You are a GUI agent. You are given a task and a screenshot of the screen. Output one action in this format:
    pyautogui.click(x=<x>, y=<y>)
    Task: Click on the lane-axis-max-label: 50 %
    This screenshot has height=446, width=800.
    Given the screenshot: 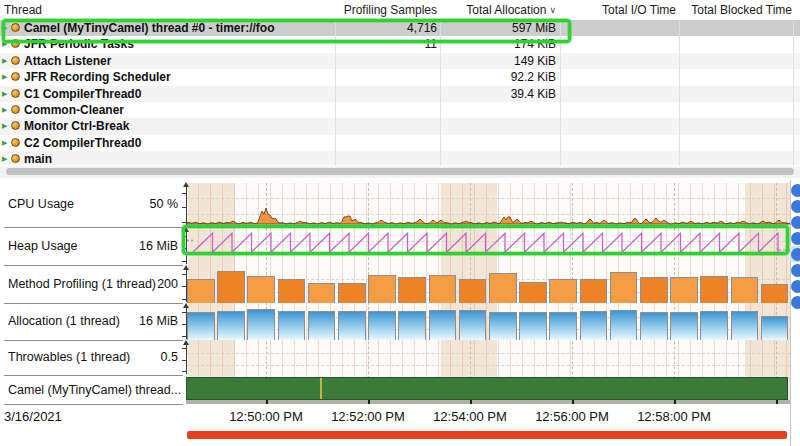 What is the action you would take?
    pyautogui.click(x=164, y=204)
    